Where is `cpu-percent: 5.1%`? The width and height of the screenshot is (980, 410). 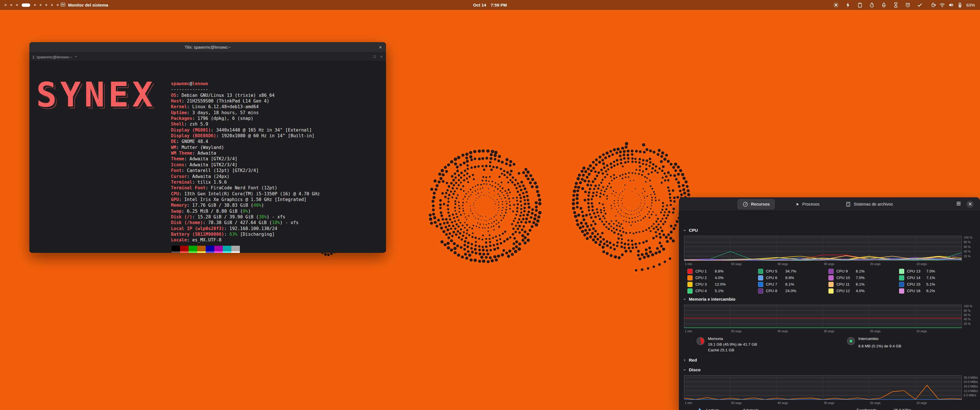 cpu-percent: 5.1% is located at coordinates (719, 291).